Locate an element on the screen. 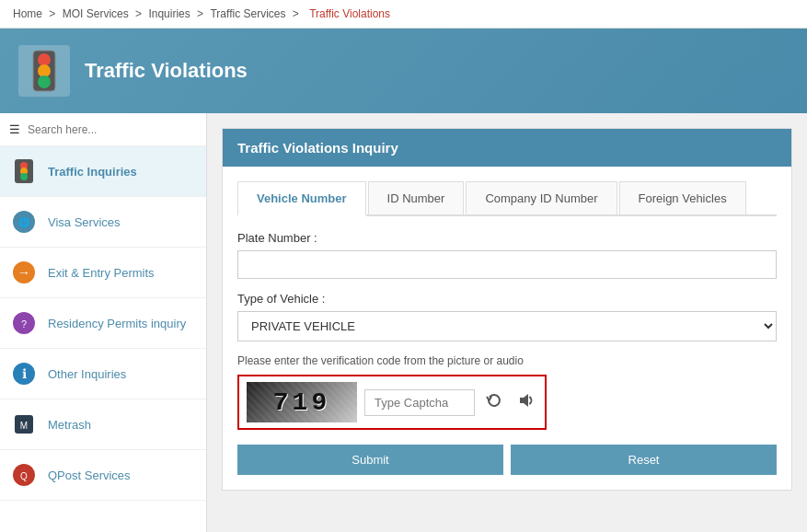  tab-foreign-vehicles: Foreign Vehicles is located at coordinates (683, 198).